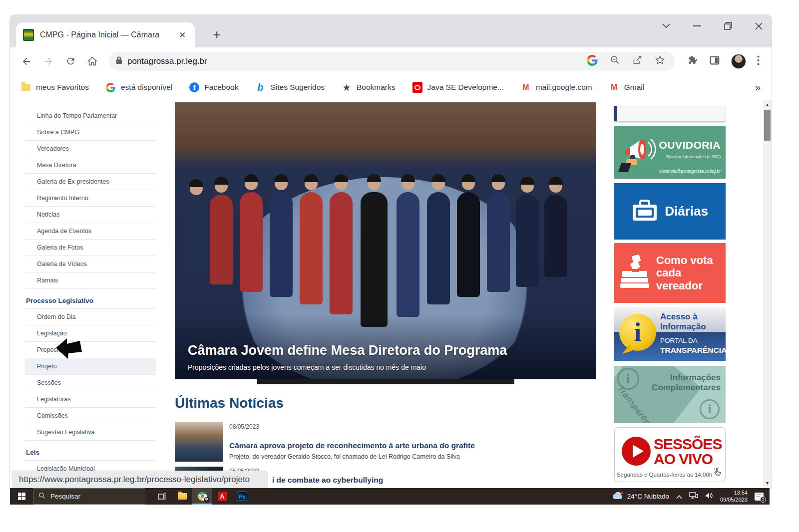 The height and width of the screenshot is (532, 799). I want to click on weather-text: 24°C Nublado, so click(648, 496).